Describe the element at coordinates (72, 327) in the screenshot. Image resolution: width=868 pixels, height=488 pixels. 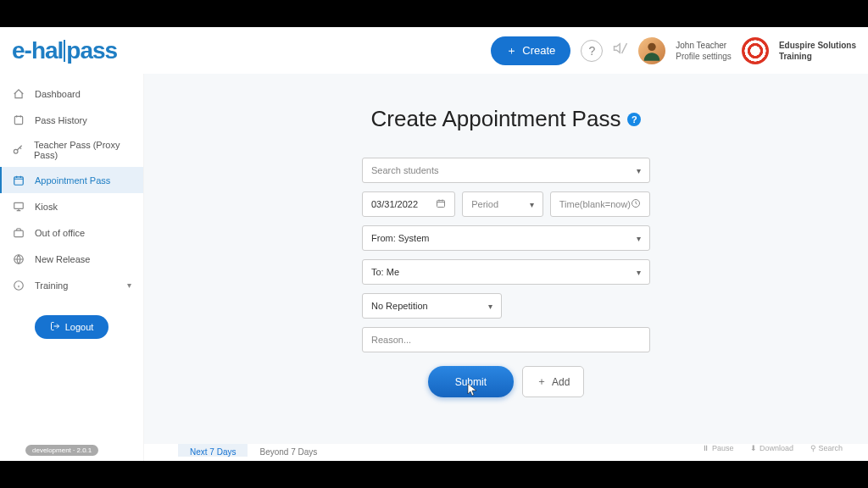
I see `logout-button: Logout` at that location.